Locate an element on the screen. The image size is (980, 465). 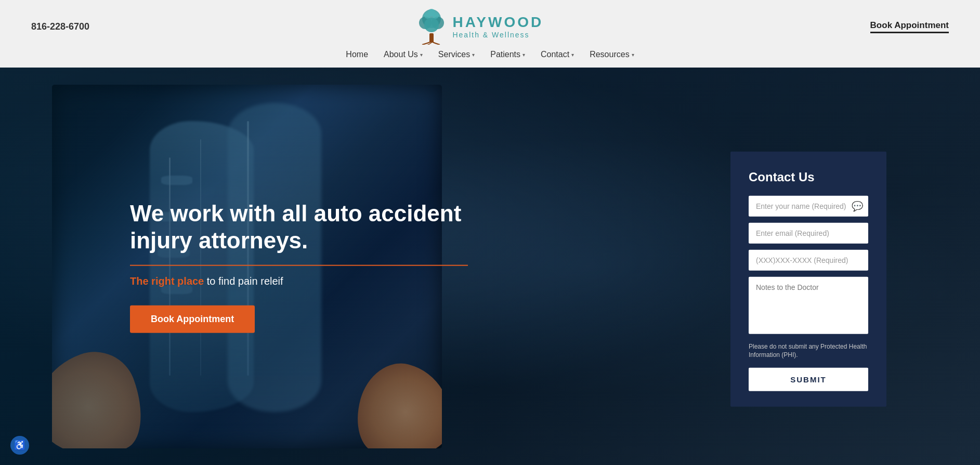
logo-tree-icon is located at coordinates (432, 26).